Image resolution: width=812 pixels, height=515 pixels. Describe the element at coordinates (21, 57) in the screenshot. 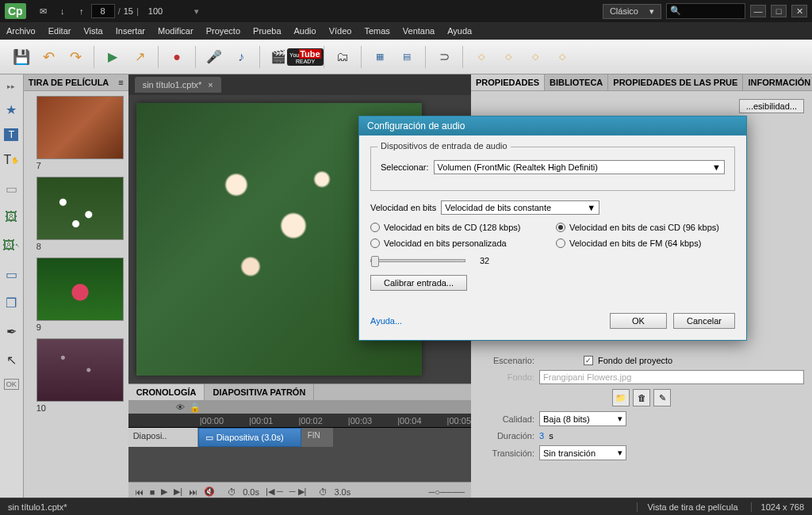

I see `save-icon: 💾` at that location.